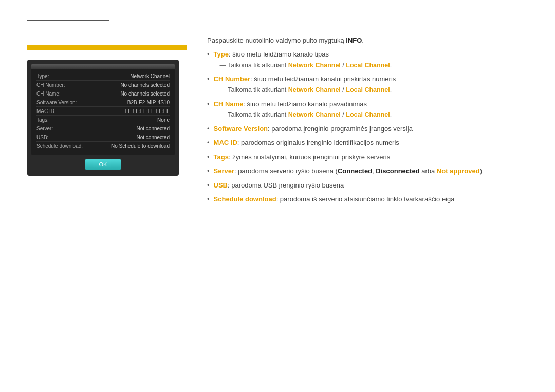 This screenshot has height=392, width=555. I want to click on term: Tags, so click(221, 157).